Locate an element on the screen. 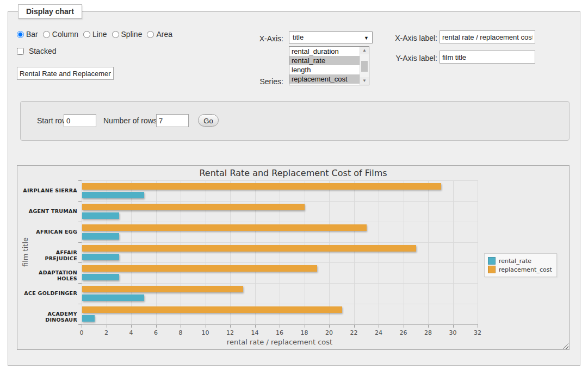  x-tick-label: 10 is located at coordinates (206, 333).